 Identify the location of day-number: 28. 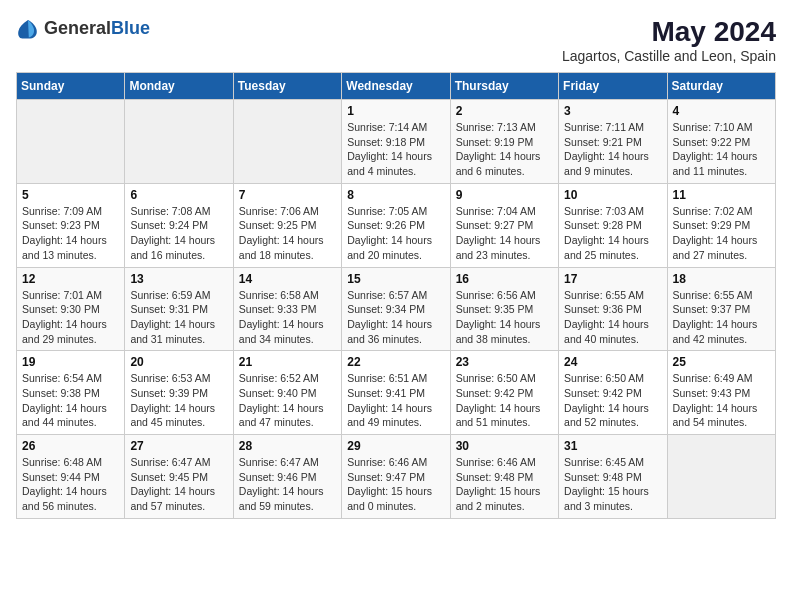
(288, 446).